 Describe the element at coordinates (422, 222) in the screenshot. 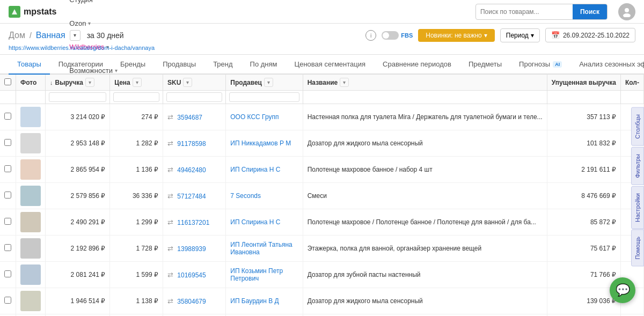

I see `product-name-4: Полотенце махровое / Полотенце банное / …` at that location.